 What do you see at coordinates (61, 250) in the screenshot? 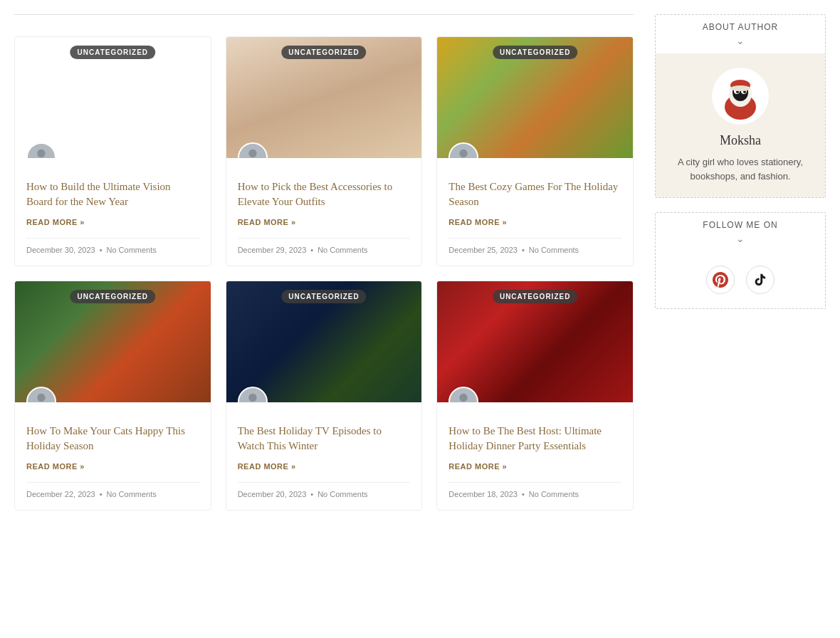
I see `post-date: December 30, 2023` at bounding box center [61, 250].